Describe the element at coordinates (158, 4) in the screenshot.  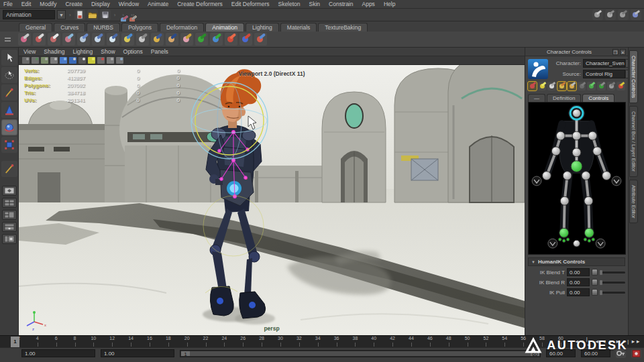
I see `menu-item: Animate` at that location.